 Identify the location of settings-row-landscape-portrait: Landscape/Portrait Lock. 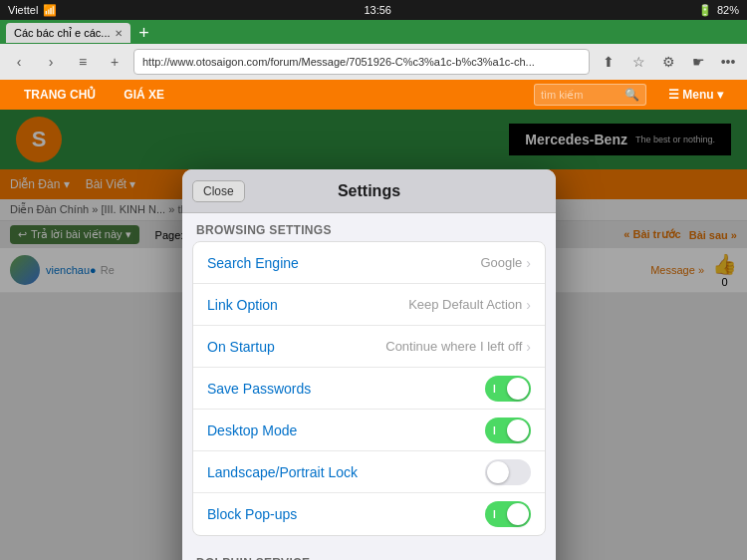
(369, 472).